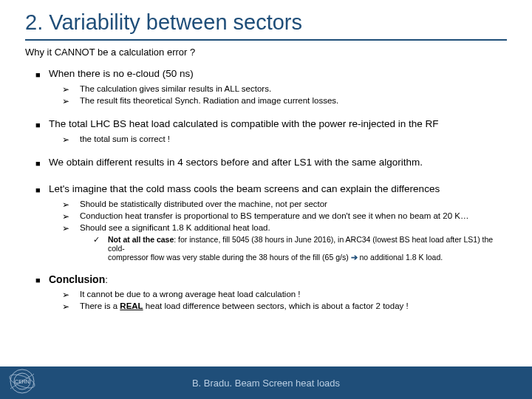 The width and height of the screenshot is (532, 399). Describe the element at coordinates (284, 205) in the screenshot. I see `subbullet-row: ➢ Should be statistically distributed ov…` at that location.